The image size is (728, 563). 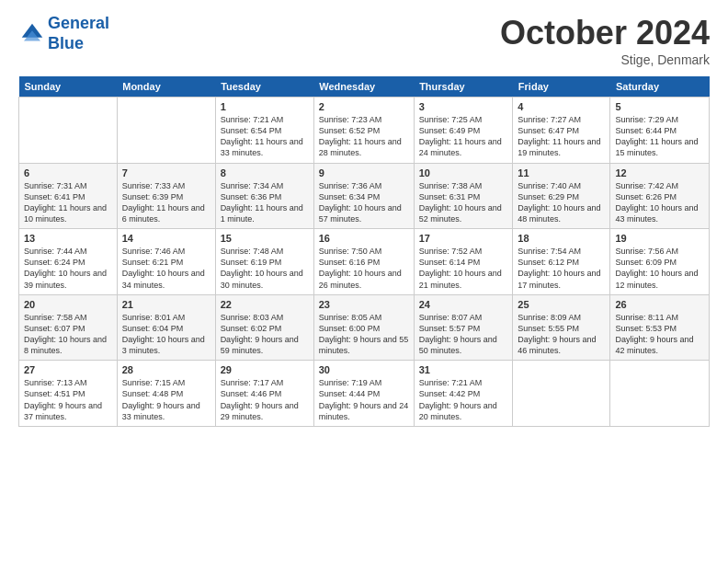 What do you see at coordinates (165, 86) in the screenshot?
I see `col-monday: Monday` at bounding box center [165, 86].